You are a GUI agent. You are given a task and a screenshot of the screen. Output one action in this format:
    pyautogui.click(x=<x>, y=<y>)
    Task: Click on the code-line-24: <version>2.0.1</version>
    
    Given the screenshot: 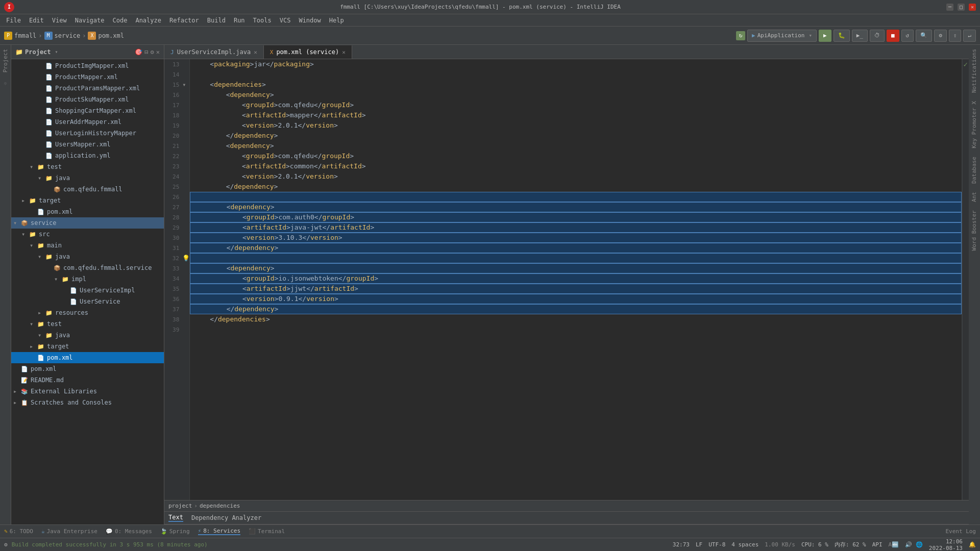 What is the action you would take?
    pyautogui.click(x=576, y=177)
    